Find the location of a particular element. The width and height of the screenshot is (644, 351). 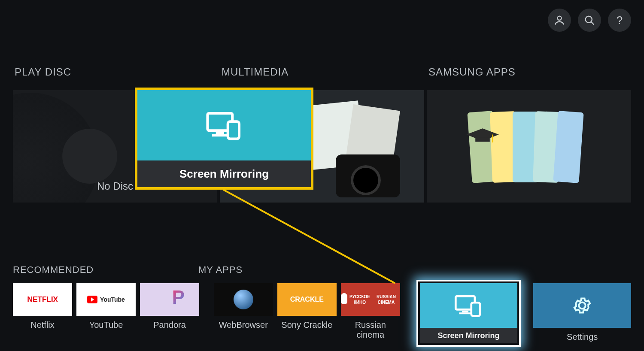

russian-cinema-thumb-line1: РУССКОЕ КИНО is located at coordinates (360, 300).